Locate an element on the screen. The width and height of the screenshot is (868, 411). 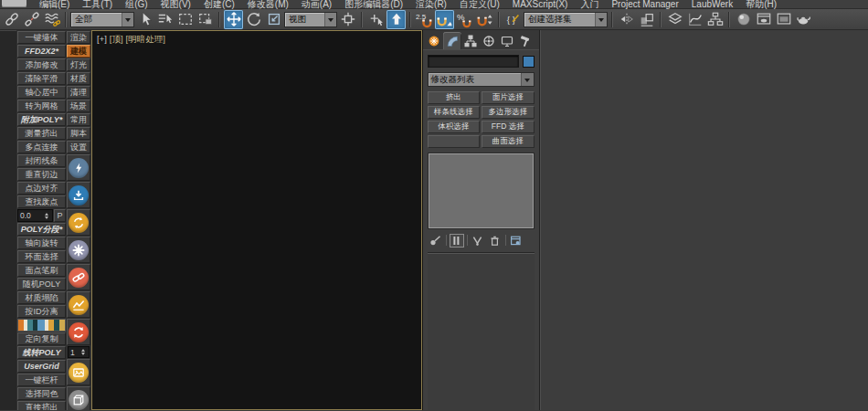
remove-modifier-button is located at coordinates (495, 241).